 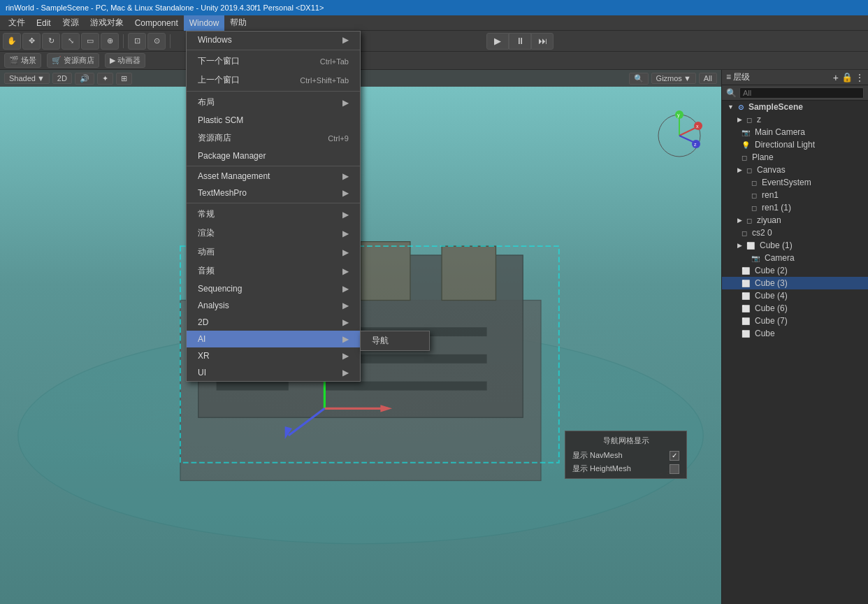 What do you see at coordinates (85, 78) in the screenshot?
I see `audio-btn: 🔊` at bounding box center [85, 78].